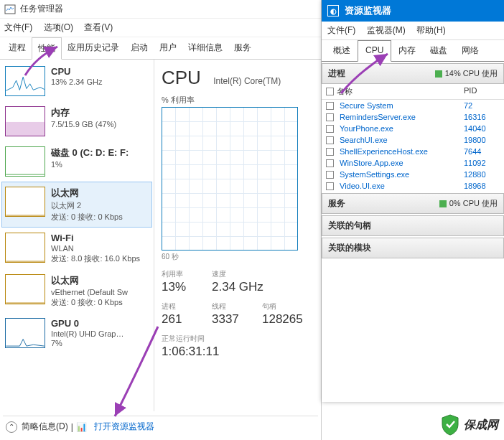 The width and height of the screenshot is (504, 440). What do you see at coordinates (468, 204) in the screenshot?
I see `services-usage-badge: 0% CPU 使用` at bounding box center [468, 204].